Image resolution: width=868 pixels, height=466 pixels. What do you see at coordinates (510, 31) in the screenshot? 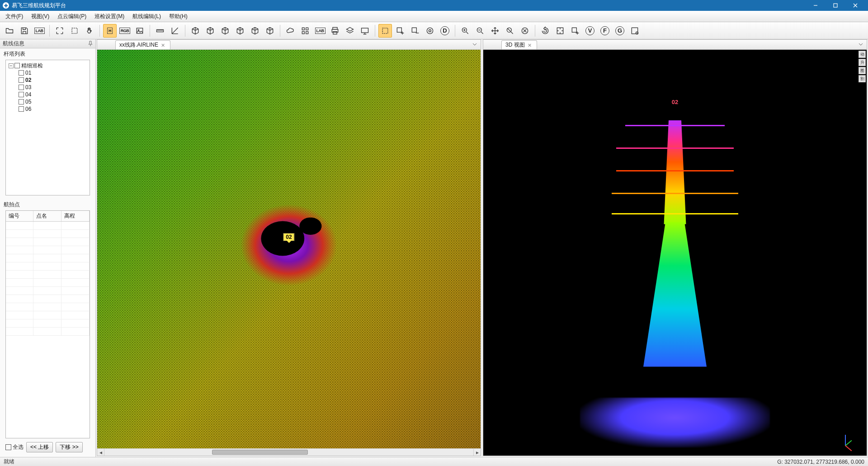
I see `tool-cross` at bounding box center [510, 31].